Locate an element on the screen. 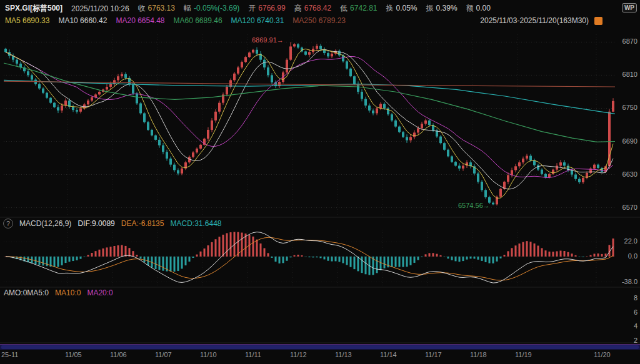  field-label: 低 is located at coordinates (344, 8).